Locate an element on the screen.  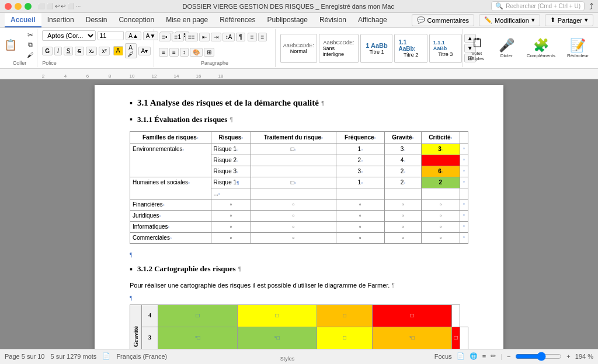
paste-button: 📋 is located at coordinates (11, 45).